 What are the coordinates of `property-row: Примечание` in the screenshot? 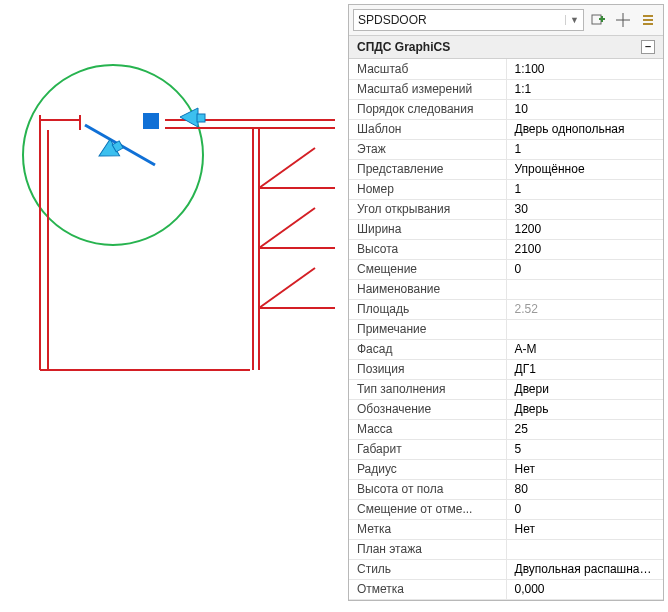 It's located at (506, 329).